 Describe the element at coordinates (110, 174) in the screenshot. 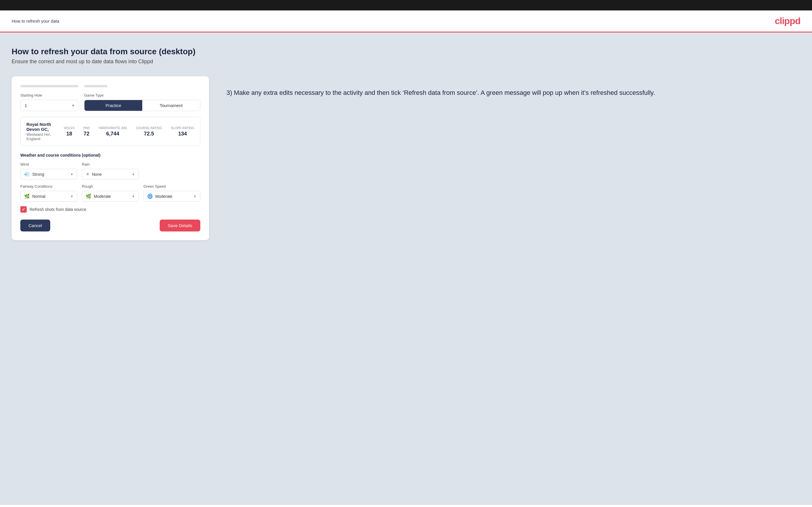

I see `rain-dropdown: ☀ None ▼` at that location.